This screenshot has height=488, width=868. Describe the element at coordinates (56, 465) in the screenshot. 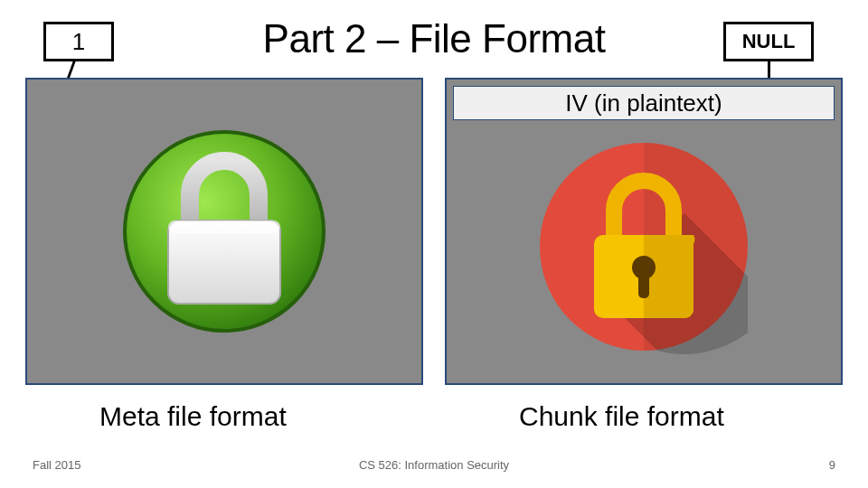

I see `footer-term: Fall 2015` at that location.